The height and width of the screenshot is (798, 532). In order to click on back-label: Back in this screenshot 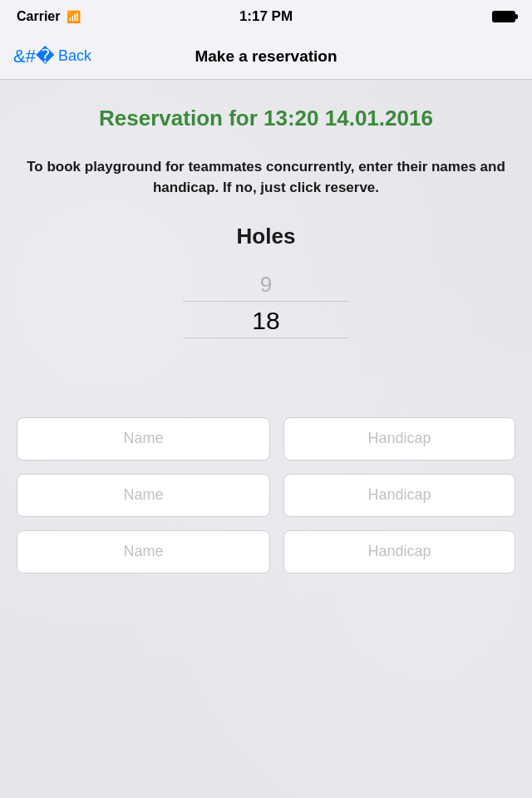, I will do `click(75, 57)`.